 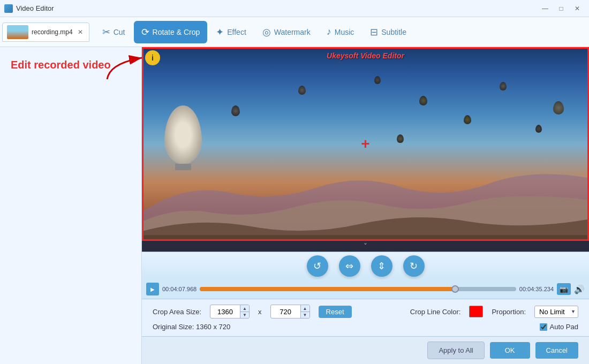 What do you see at coordinates (394, 32) in the screenshot?
I see `tab-subtitle-label: Subtitle` at bounding box center [394, 32].